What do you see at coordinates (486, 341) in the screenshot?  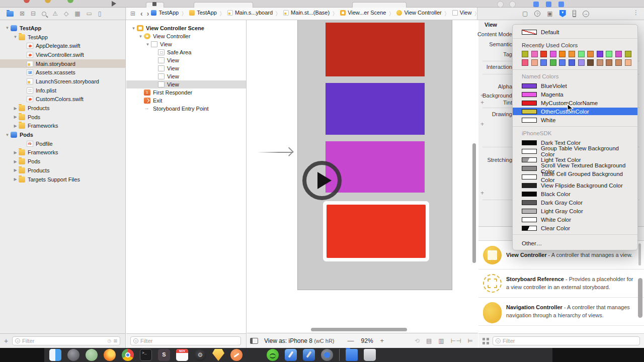 I see `grid-view-toggle-icon` at bounding box center [486, 341].